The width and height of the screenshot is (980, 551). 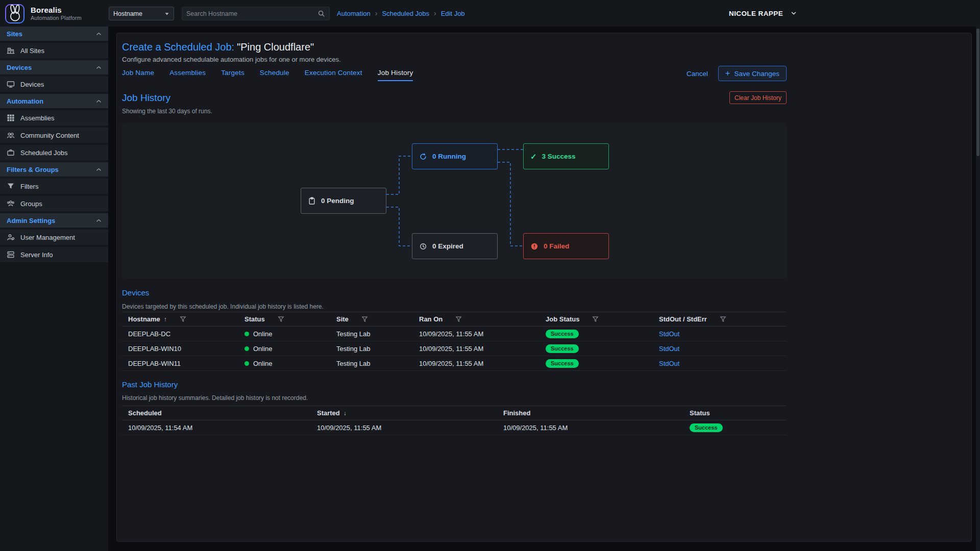 What do you see at coordinates (978, 276) in the screenshot?
I see `scrollbar-track` at bounding box center [978, 276].